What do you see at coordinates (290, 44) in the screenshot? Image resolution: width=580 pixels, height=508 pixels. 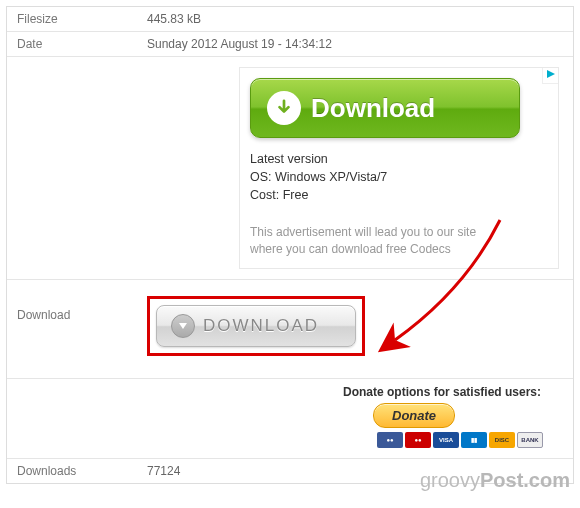 I see `date-row: Date Sunday 2012 August 19 - 14:34:12` at bounding box center [290, 44].